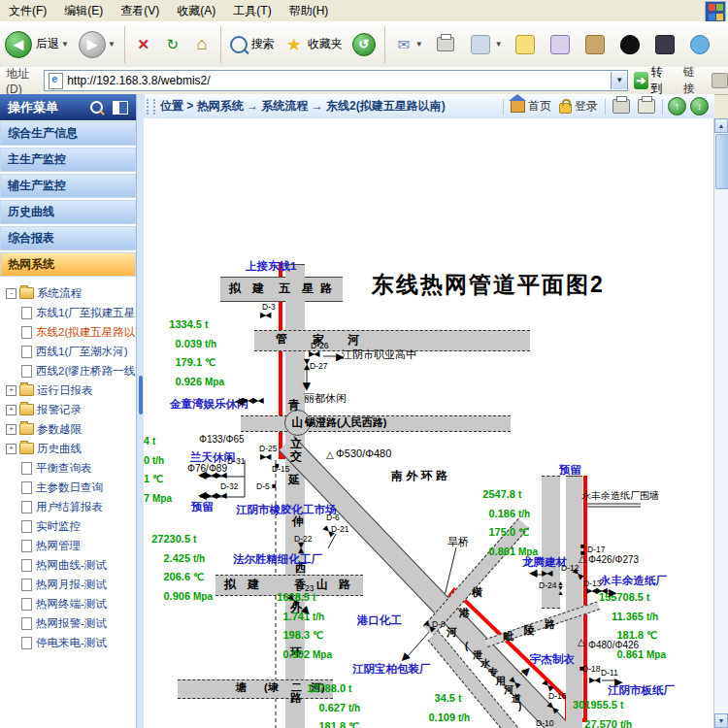 The height and width of the screenshot is (728, 728). Describe the element at coordinates (252, 401) in the screenshot. I see `valve-icon: ▶◀▶◀` at that location.